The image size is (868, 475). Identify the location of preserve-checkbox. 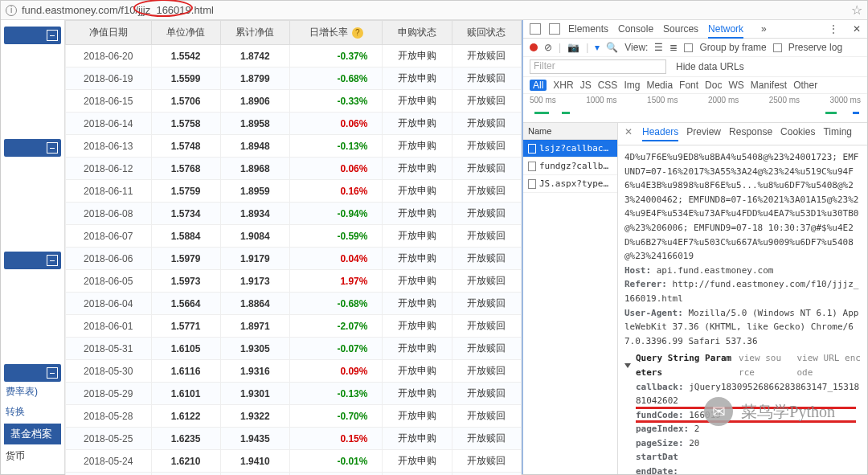
(778, 48).